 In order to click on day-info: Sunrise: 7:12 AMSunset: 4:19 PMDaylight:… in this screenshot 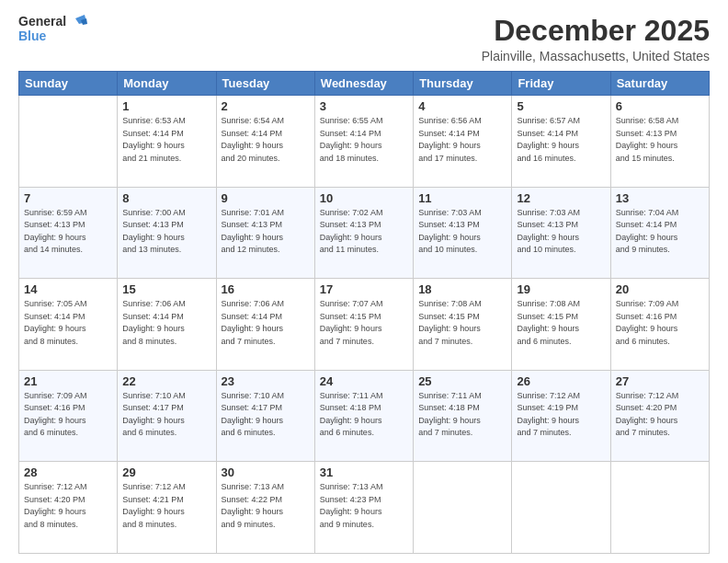, I will do `click(561, 415)`.